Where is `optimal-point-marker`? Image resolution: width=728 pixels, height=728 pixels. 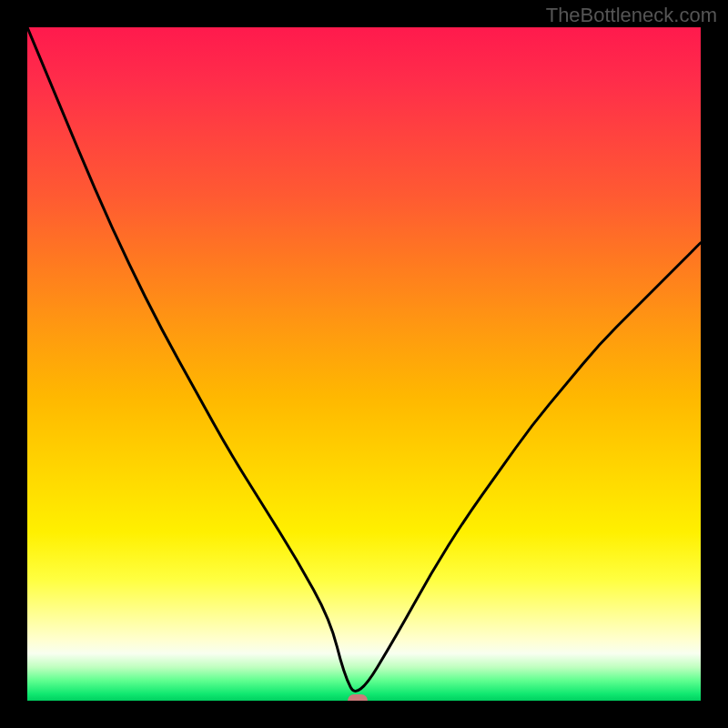
optimal-point-marker is located at coordinates (358, 697).